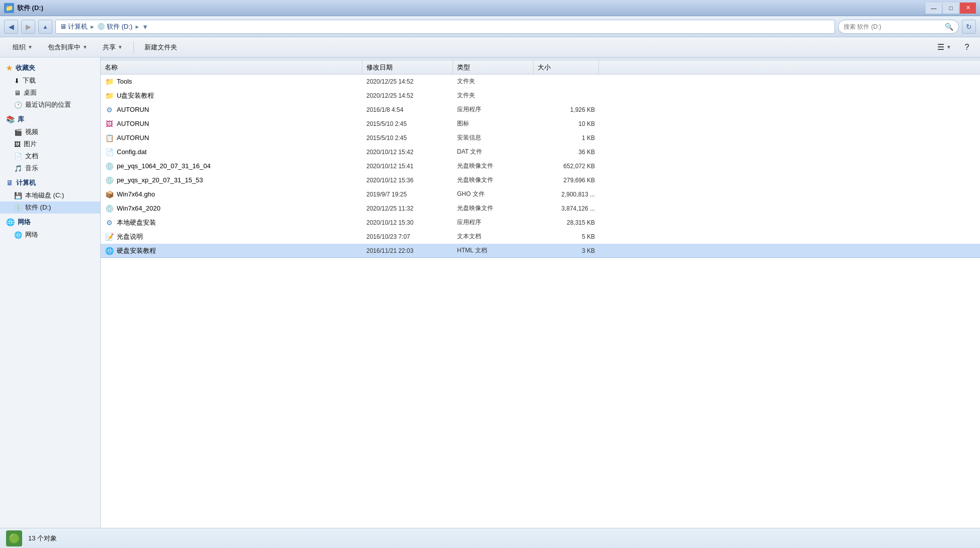 This screenshot has height=548, width=980. What do you see at coordinates (541, 124) in the screenshot?
I see `table-row: 🖼 AUTORUN 2015/5/10 2:45 图标 10 KB` at bounding box center [541, 124].